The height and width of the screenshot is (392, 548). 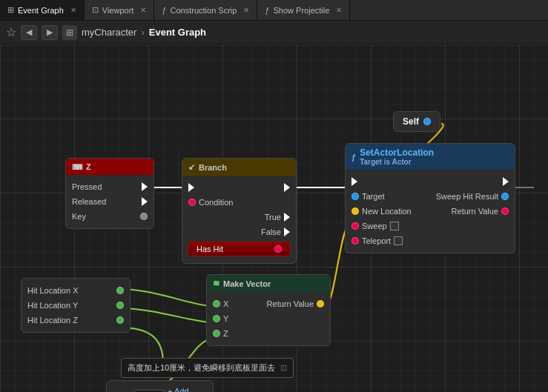 I want to click on hit-location-node: Hit Location X Hit Location Y Hit Locati…, so click(x=76, y=305).